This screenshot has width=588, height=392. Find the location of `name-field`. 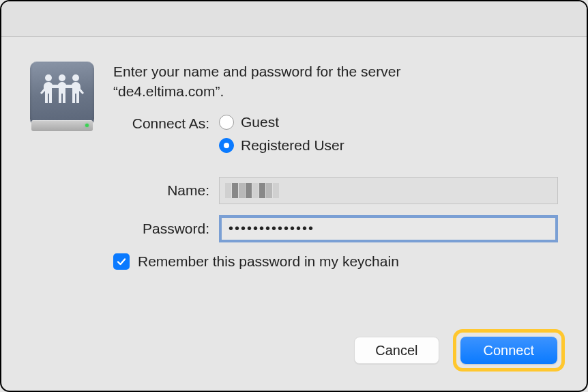

name-field is located at coordinates (389, 191).